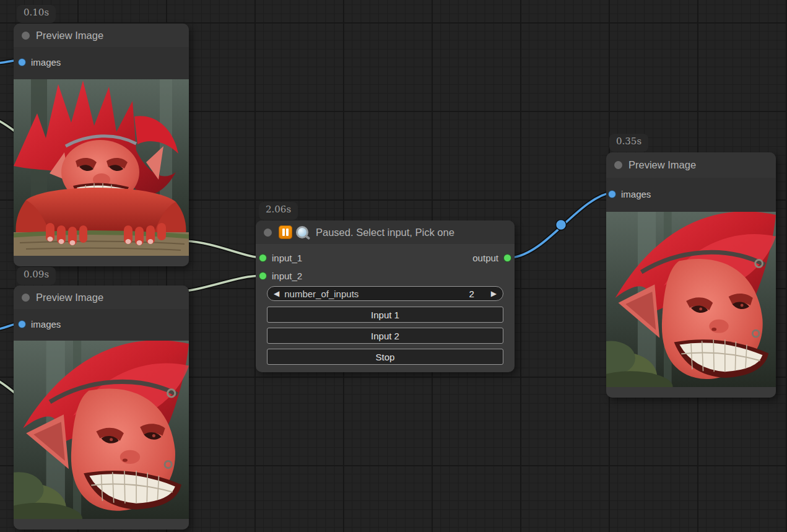 The height and width of the screenshot is (532, 787). I want to click on execution-time-badge: 0.10s, so click(36, 14).